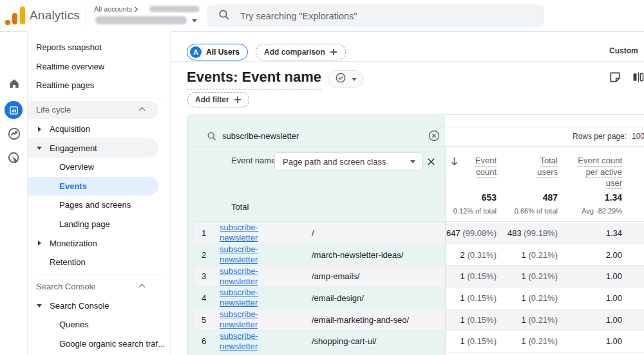 The image size is (644, 355). What do you see at coordinates (23, 15) in the screenshot?
I see `logo-bar-tall` at bounding box center [23, 15].